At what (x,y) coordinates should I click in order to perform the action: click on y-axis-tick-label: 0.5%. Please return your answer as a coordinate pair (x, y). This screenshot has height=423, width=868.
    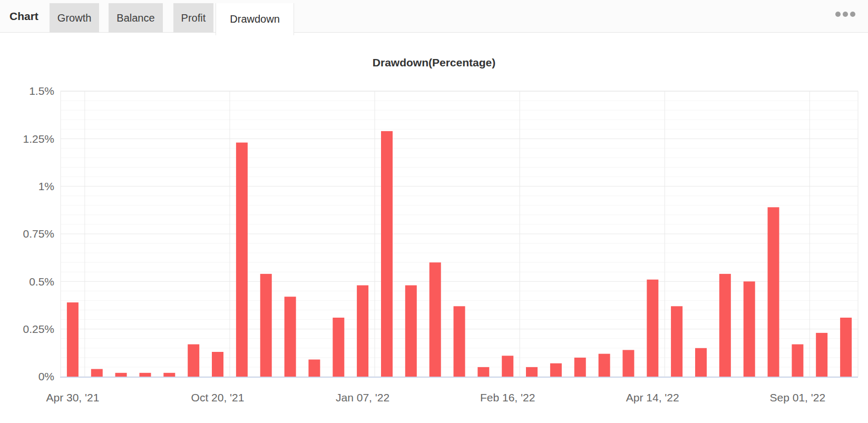
    Looking at the image, I should click on (42, 281).